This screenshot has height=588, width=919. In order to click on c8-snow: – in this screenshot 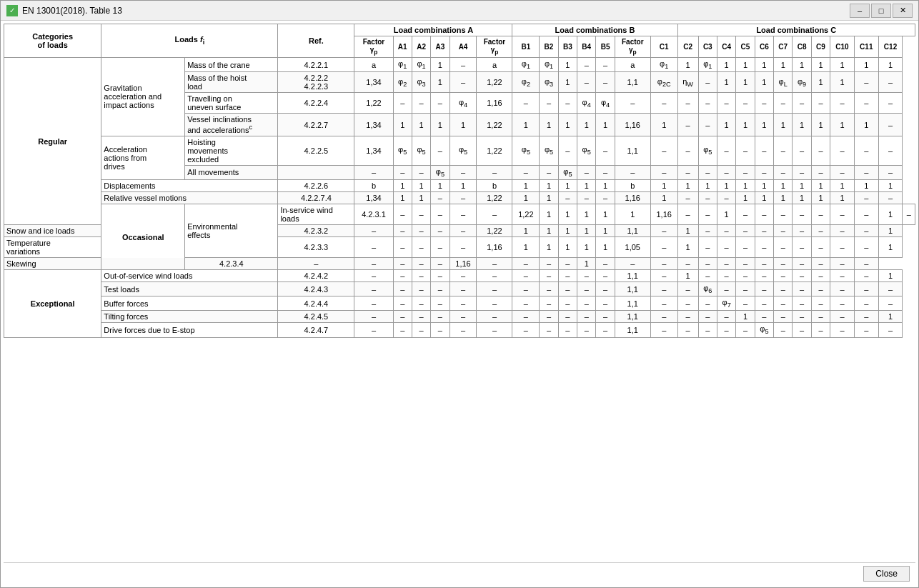, I will do `click(802, 231)`.